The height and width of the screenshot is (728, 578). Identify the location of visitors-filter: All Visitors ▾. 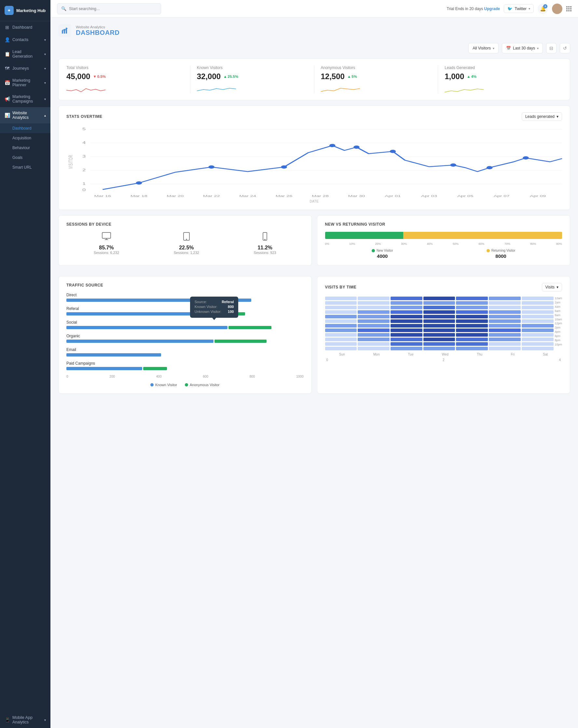
(483, 48).